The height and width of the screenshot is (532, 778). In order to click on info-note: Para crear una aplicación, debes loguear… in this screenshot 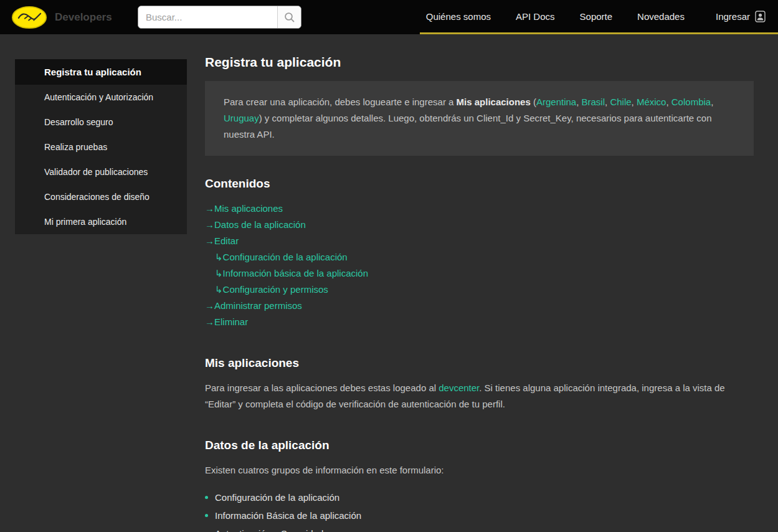, I will do `click(480, 118)`.